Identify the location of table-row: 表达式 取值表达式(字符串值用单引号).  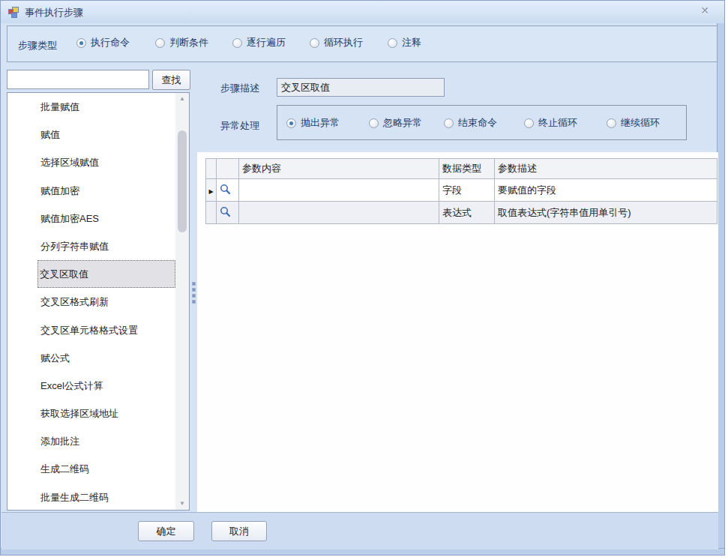
(462, 213).